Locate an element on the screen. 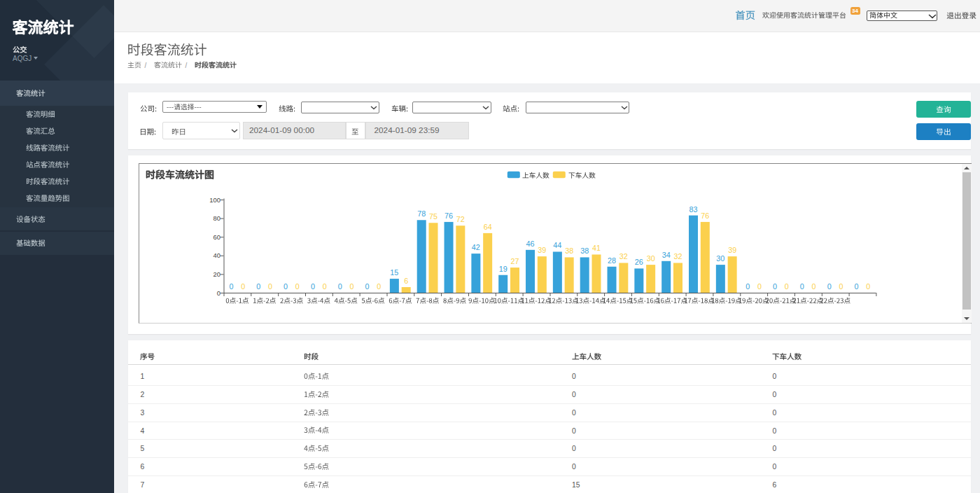  svg-text: 19 is located at coordinates (503, 268).